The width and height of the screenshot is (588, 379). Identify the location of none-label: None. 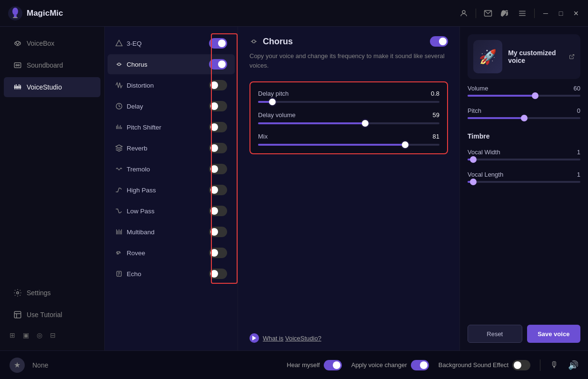
(40, 365).